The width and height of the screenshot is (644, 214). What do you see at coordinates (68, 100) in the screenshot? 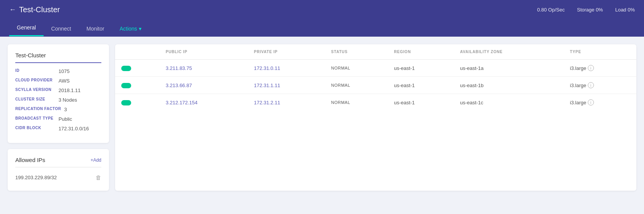
I see `value-size: 3 Nodes` at bounding box center [68, 100].